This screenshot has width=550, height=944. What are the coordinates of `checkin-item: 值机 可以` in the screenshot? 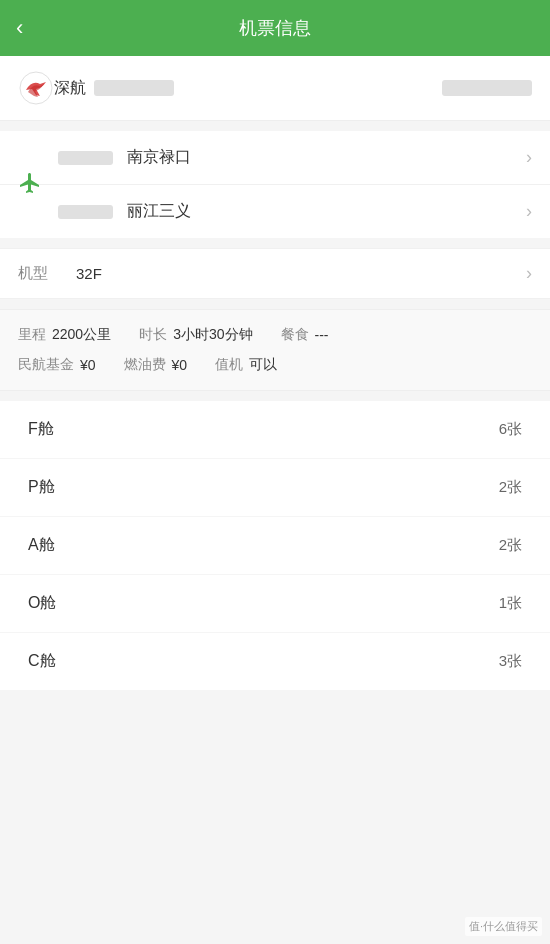 It's located at (246, 365).